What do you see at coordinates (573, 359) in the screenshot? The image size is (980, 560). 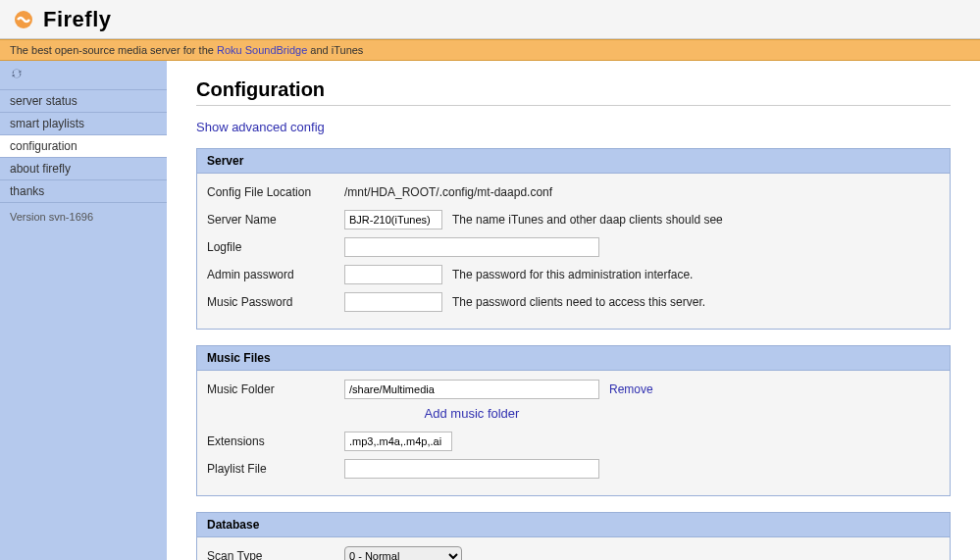 I see `music-files-heading: Music Files` at bounding box center [573, 359].